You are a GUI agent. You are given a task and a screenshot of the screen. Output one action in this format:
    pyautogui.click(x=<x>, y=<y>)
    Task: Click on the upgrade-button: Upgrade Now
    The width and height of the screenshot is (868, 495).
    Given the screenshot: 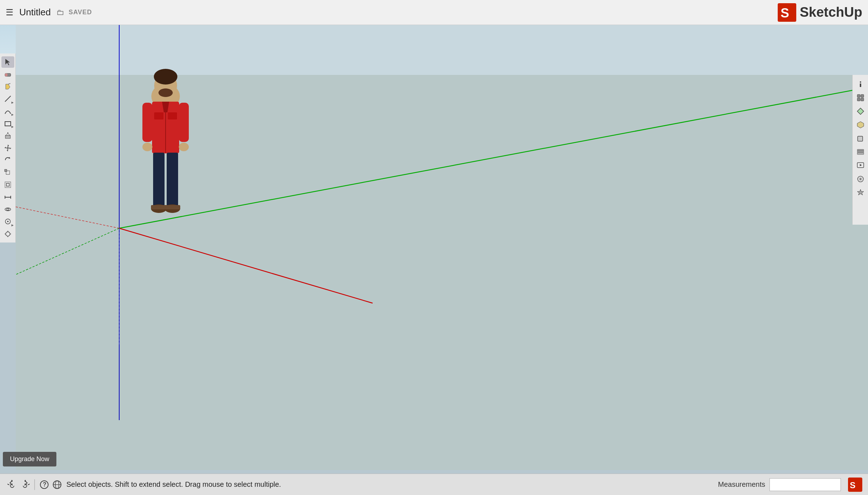 What is the action you would take?
    pyautogui.click(x=30, y=459)
    